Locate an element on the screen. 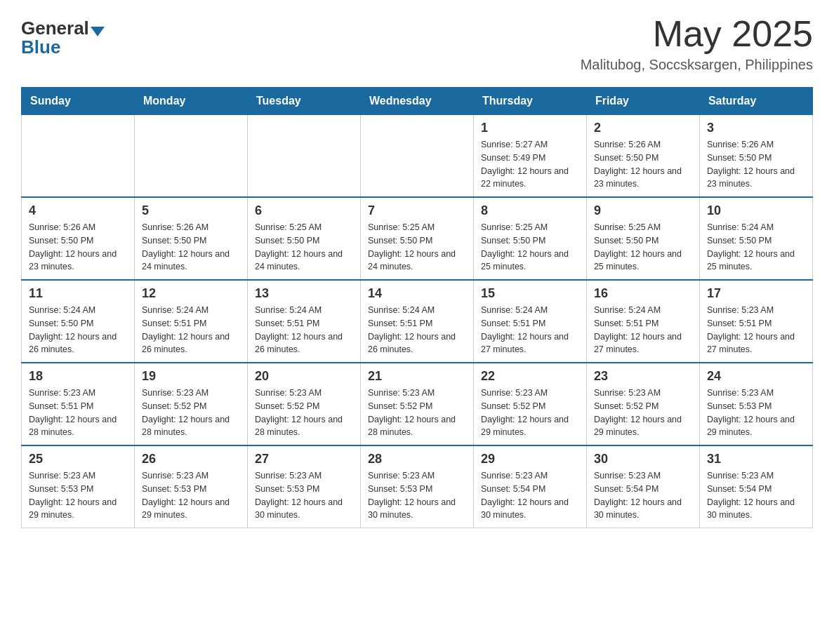 The image size is (834, 644). calendar-cell: 30Sunrise: 5:23 AM Sunset: 5:54 PM Dayli… is located at coordinates (643, 487).